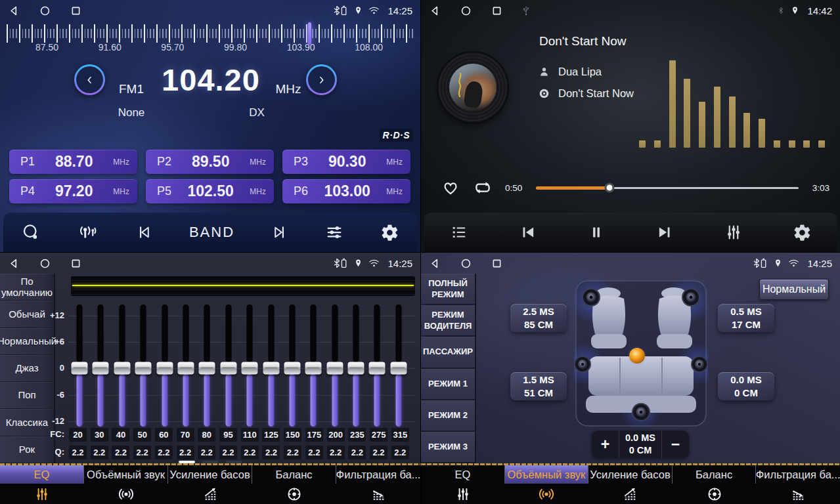  Describe the element at coordinates (347, 192) in the screenshot. I see `radio-preset-button: P6 103.00 MHz` at that location.